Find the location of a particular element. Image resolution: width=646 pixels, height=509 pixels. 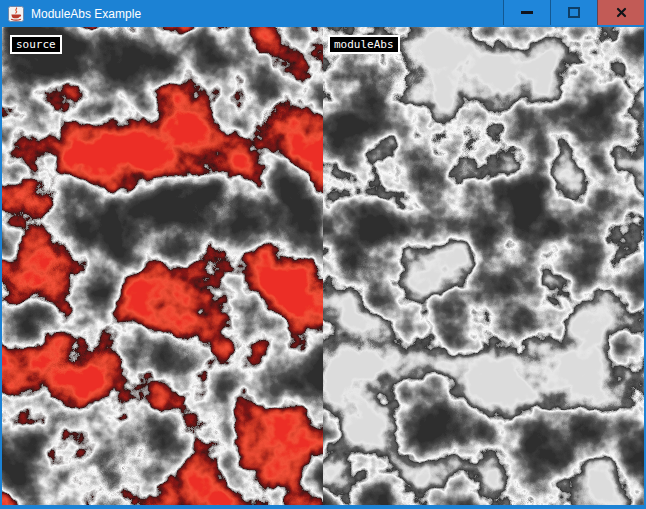

source-label: source is located at coordinates (36, 44).